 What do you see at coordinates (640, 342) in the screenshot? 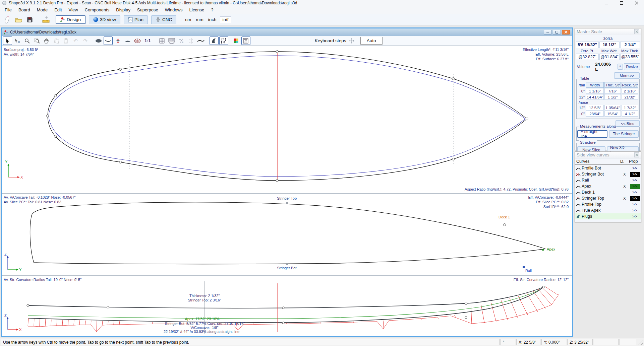
I see `resize-grip` at bounding box center [640, 342].